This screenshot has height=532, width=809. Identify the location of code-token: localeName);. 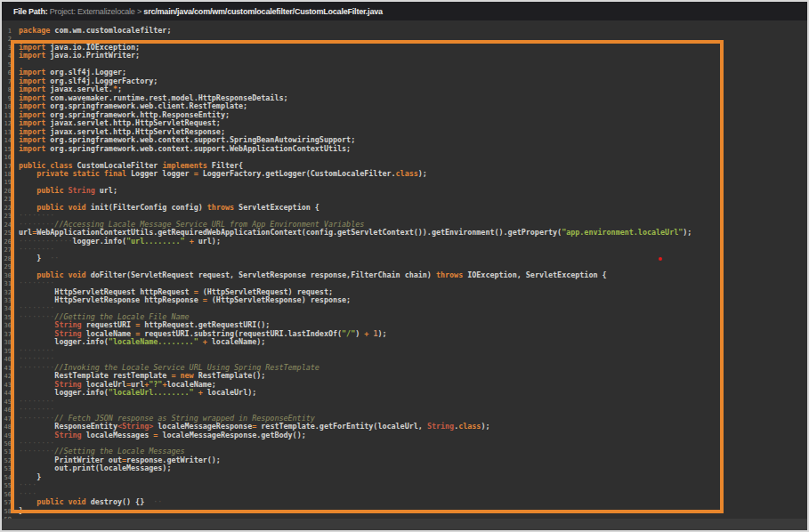
(237, 342).